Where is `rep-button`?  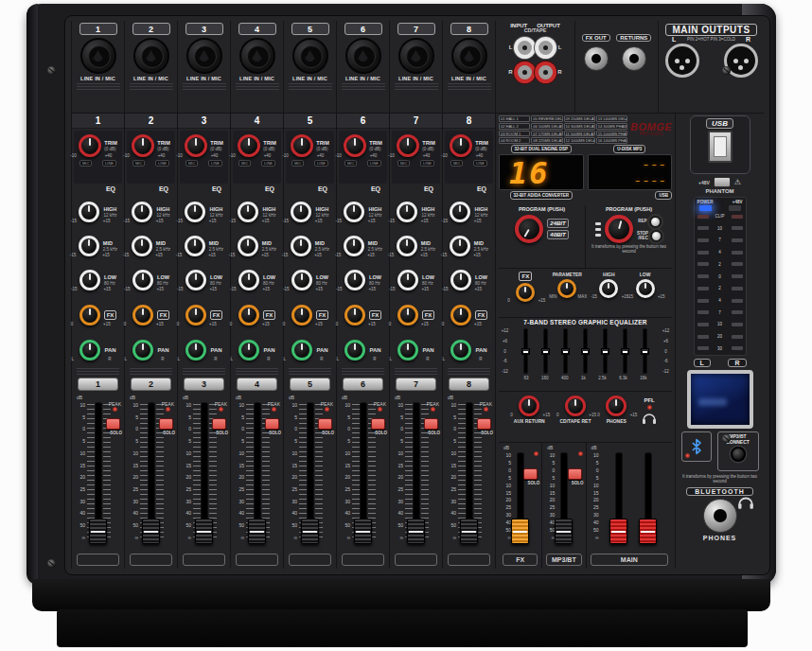
rep-button is located at coordinates (655, 221).